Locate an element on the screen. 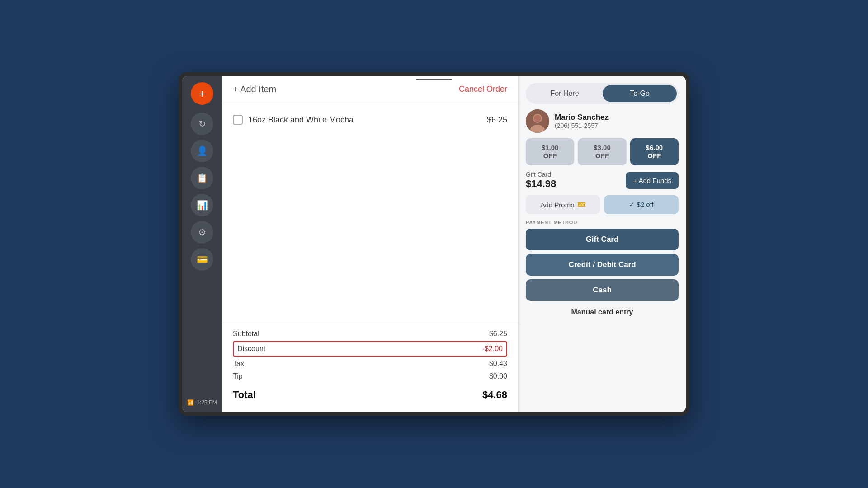  status-bar: 📶 1:25 PM is located at coordinates (202, 403).